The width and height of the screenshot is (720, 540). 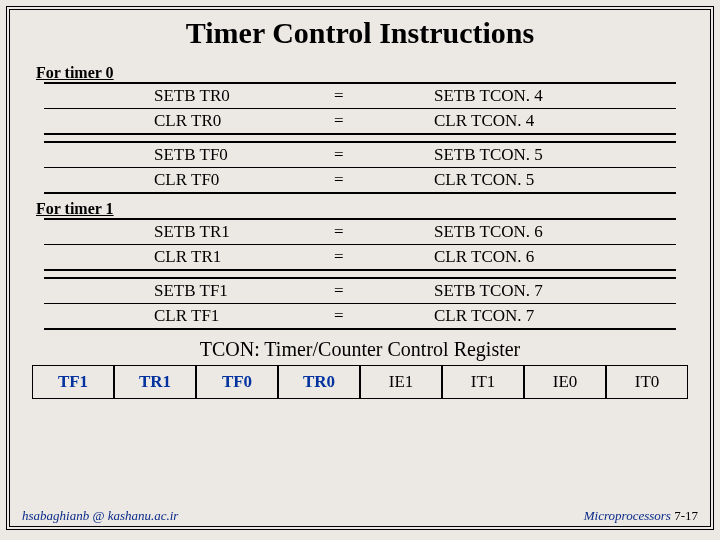 What do you see at coordinates (555, 121) in the screenshot?
I see `instr-right: CLR TCON. 4` at bounding box center [555, 121].